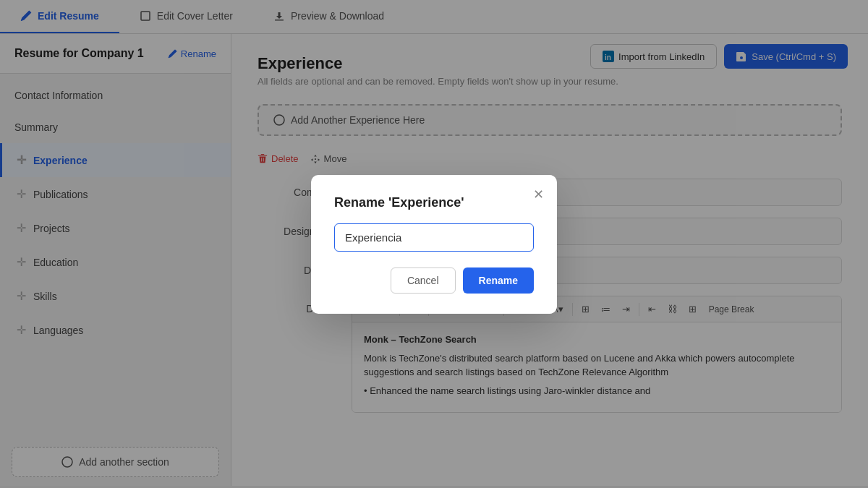 The image size is (868, 488). I want to click on modal-rename-input, so click(434, 237).